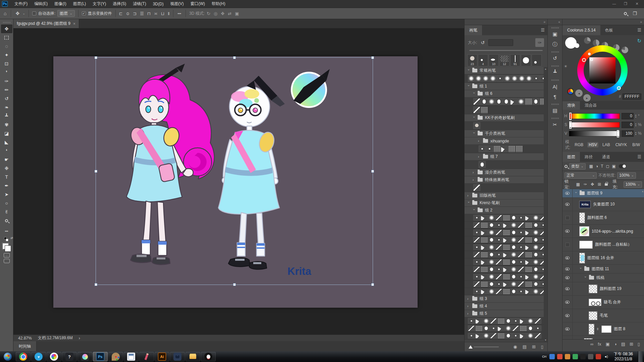  What do you see at coordinates (7, 203) in the screenshot?
I see `ellipse-tool: ○` at bounding box center [7, 203].